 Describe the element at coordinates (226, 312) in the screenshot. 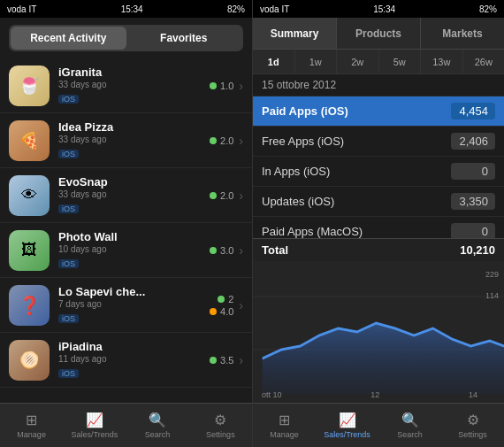

I see `stat-value: 4.0` at that location.